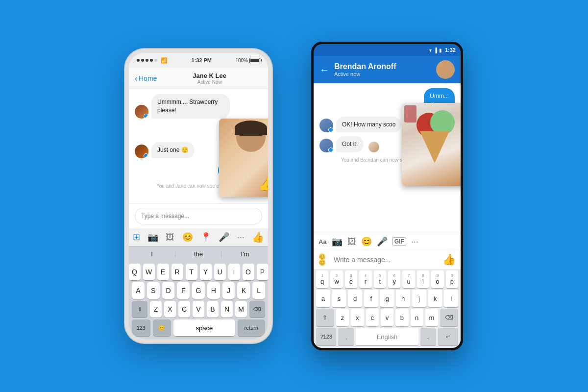 Image resolution: width=588 pixels, height=392 pixels. Describe the element at coordinates (339, 298) in the screenshot. I see `android-key-s: s` at that location.